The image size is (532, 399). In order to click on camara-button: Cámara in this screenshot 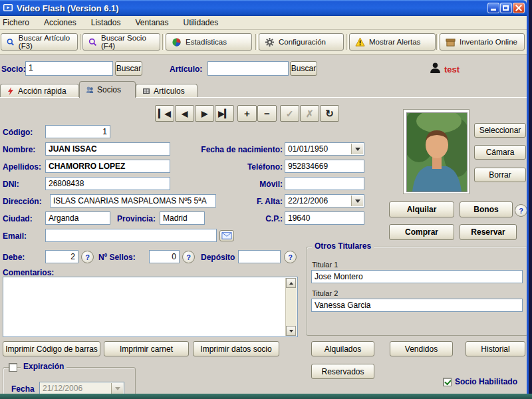, I will do `click(500, 152)`.